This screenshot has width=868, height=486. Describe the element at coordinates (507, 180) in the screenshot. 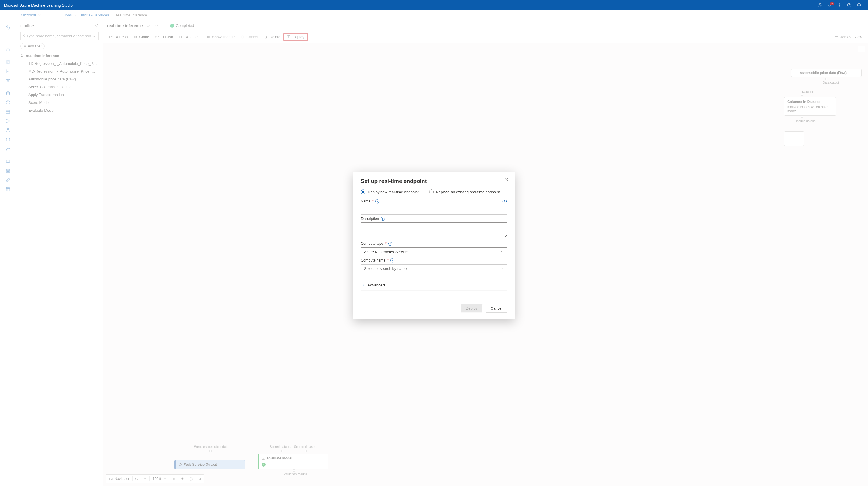

I see `close-icon` at that location.